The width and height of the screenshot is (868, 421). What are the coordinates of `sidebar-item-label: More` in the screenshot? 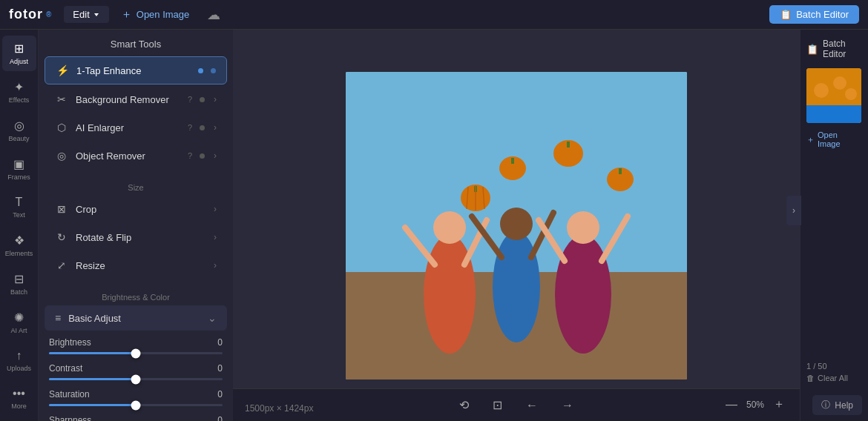 It's located at (19, 406).